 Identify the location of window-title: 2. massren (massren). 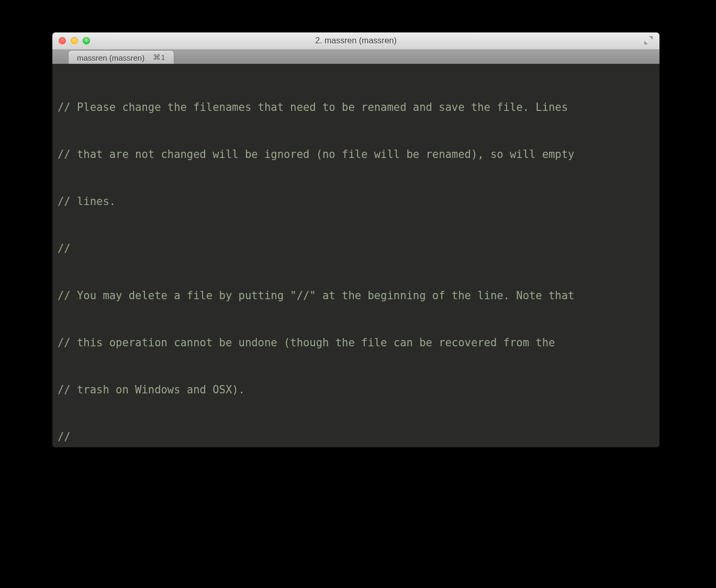
(356, 41).